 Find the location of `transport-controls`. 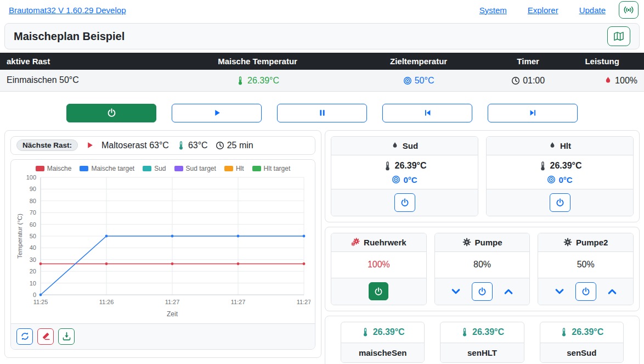

transport-controls is located at coordinates (322, 113).